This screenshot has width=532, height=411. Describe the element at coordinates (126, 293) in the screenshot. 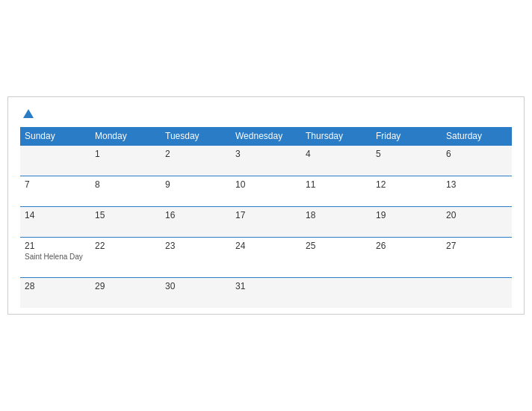

I see `calendar-cell: 29` at that location.